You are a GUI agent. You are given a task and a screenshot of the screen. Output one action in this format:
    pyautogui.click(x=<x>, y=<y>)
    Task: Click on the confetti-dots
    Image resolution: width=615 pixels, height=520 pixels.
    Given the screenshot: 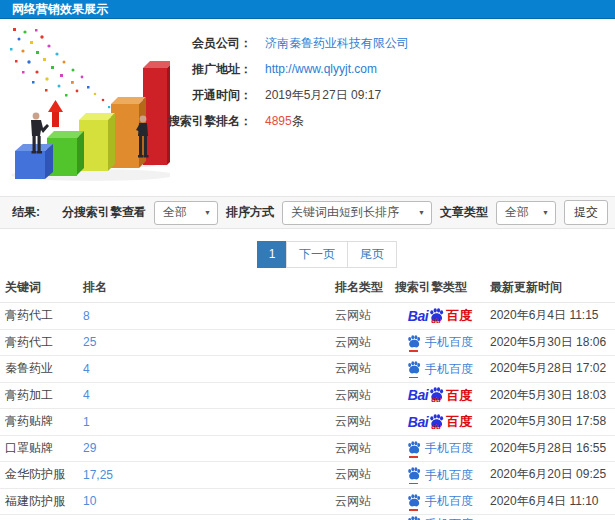 What is the action you would take?
    pyautogui.click(x=60, y=68)
    